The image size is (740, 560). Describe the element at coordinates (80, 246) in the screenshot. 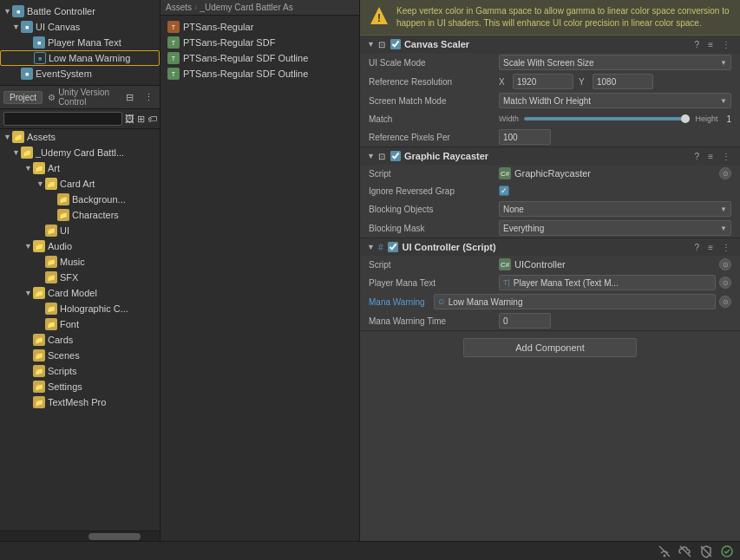

I see `folder-audio: 📁 Audio` at that location.